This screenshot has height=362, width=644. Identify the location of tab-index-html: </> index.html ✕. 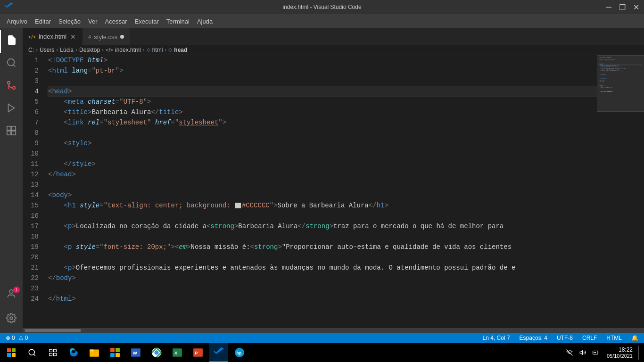
(53, 37).